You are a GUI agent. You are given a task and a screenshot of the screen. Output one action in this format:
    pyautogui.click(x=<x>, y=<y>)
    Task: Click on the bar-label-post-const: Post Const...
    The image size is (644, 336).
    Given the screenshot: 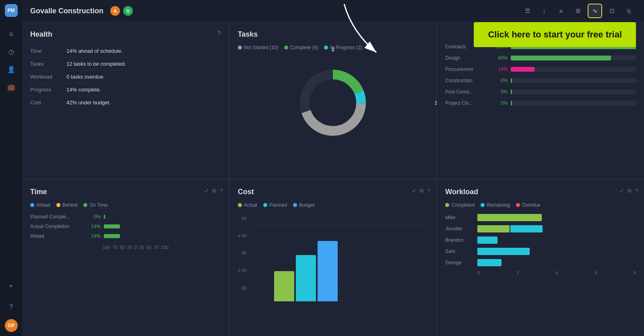 What is the action you would take?
    pyautogui.click(x=467, y=92)
    